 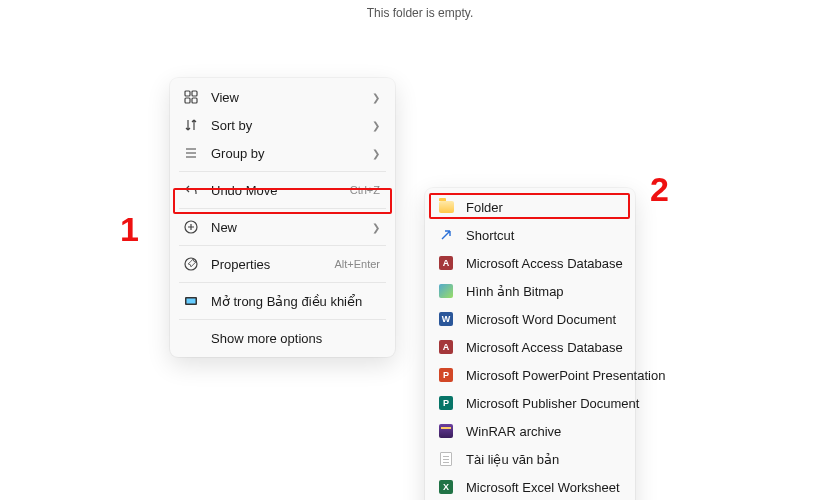 I want to click on submenu-excel: X Microsoft Excel Worksheet, so click(x=530, y=486).